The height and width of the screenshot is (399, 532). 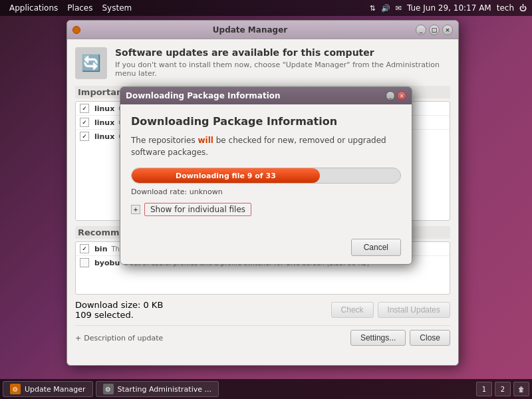 I want to click on taskbar-workspace-2: 2, so click(x=503, y=389).